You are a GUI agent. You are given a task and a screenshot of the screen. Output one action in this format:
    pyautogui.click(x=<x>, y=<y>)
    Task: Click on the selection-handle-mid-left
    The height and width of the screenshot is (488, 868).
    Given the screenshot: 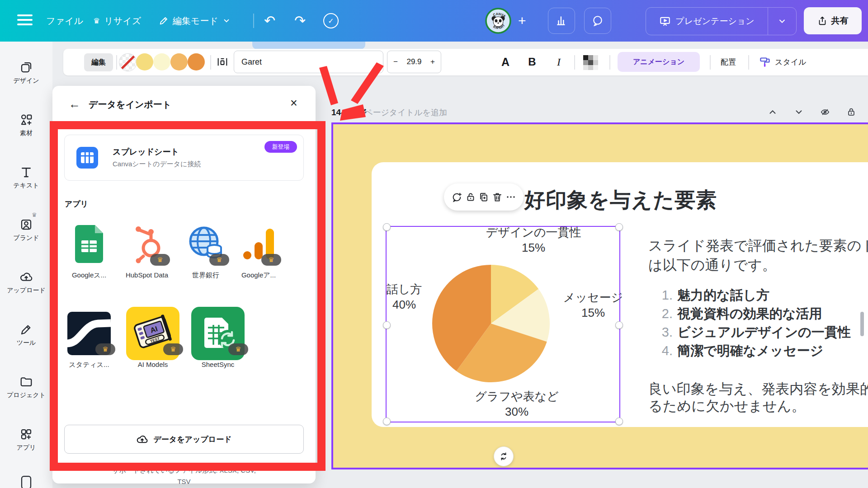 What is the action you would take?
    pyautogui.click(x=387, y=325)
    